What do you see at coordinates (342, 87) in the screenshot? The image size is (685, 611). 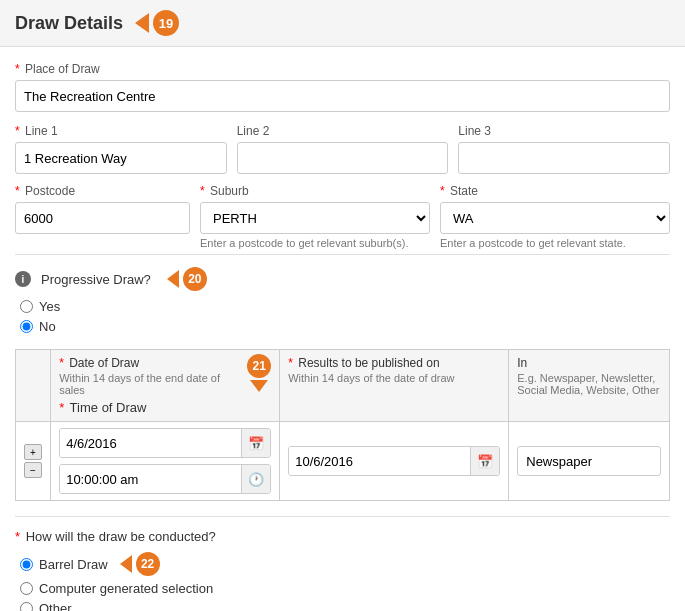 I see `place-of-draw-section: * Place of Draw` at bounding box center [342, 87].